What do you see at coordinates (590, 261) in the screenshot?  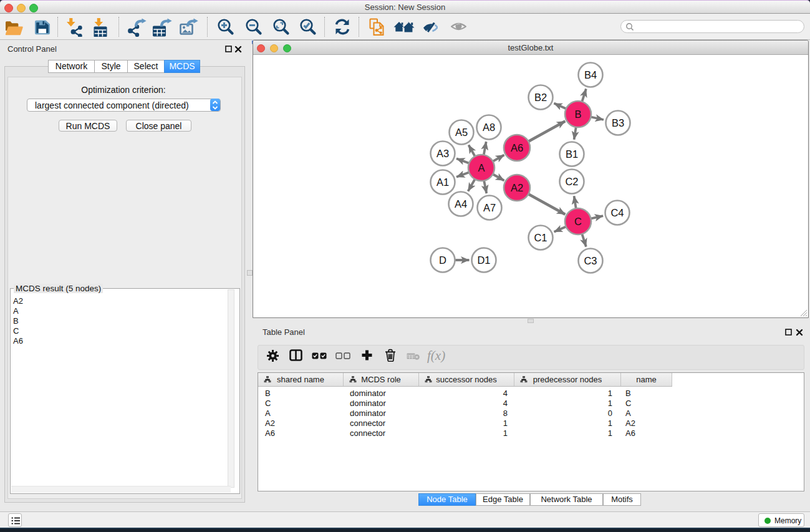 I see `svg-text: C3` at bounding box center [590, 261].